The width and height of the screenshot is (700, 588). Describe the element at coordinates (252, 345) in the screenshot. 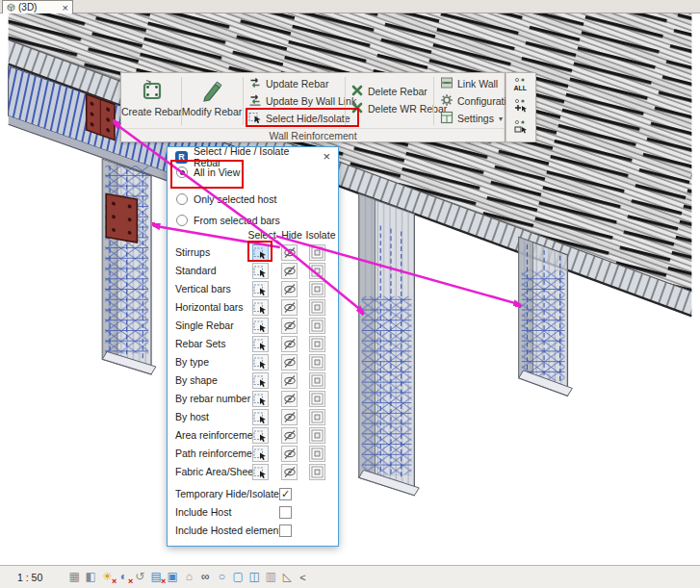

I see `rebar-row-rebar-sets: Rebar Sets` at that location.